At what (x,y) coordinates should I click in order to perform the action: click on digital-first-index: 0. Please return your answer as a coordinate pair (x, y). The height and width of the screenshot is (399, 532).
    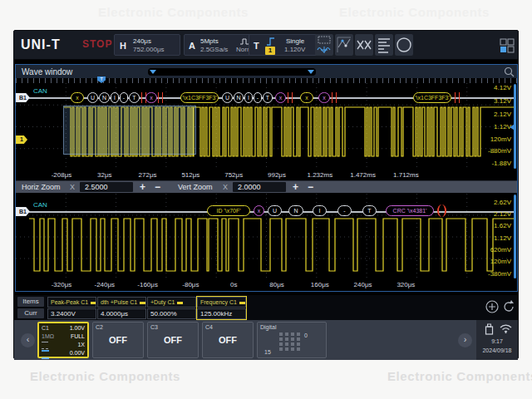
    Looking at the image, I should click on (306, 336).